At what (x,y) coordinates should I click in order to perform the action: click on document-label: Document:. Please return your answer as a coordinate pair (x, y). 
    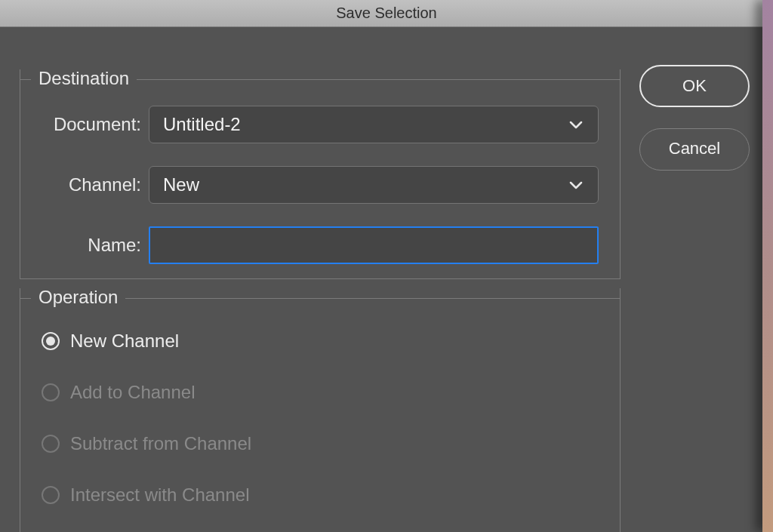
    Looking at the image, I should click on (85, 125).